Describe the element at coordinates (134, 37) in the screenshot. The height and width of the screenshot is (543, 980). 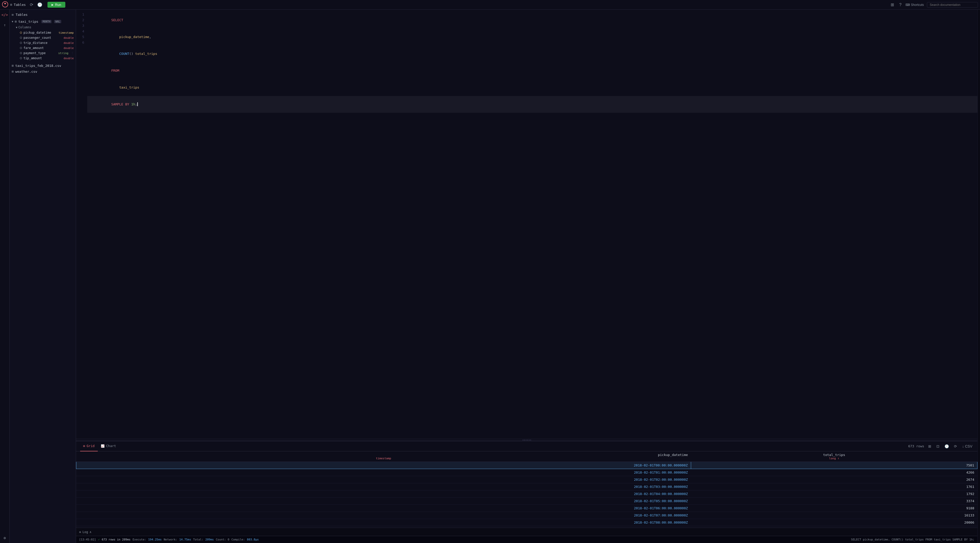
I see `id-pickup: pickup_datetime` at that location.